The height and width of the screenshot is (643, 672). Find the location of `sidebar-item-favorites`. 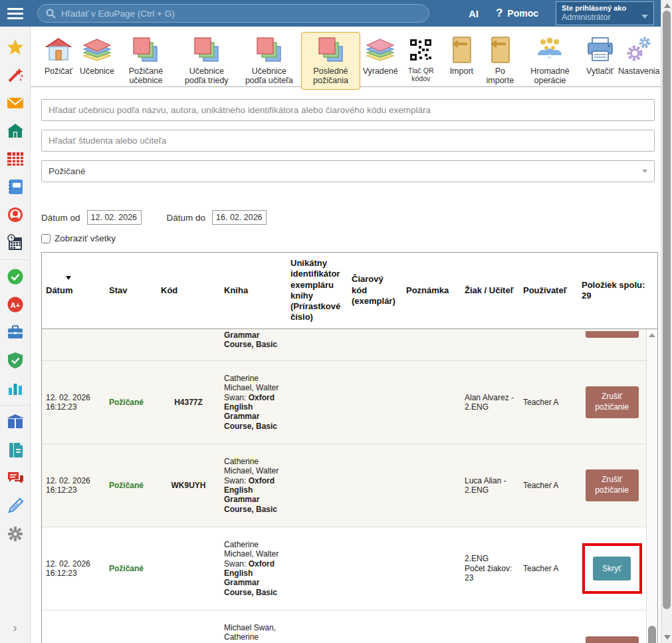

sidebar-item-favorites is located at coordinates (15, 47).